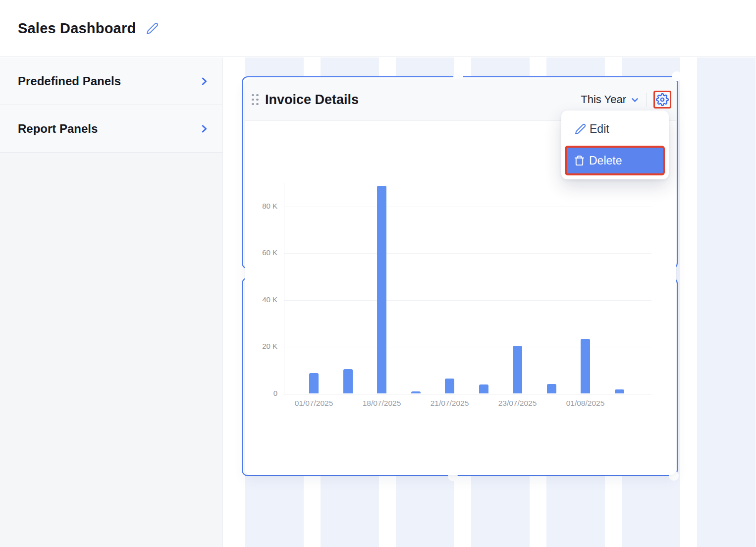 Image resolution: width=756 pixels, height=547 pixels. What do you see at coordinates (615, 145) in the screenshot?
I see `settings-dropdown-menu: Edit Delete` at bounding box center [615, 145].